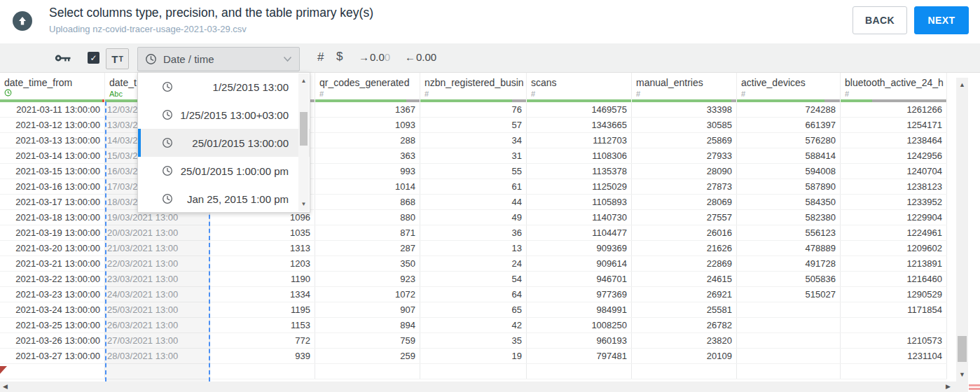 Image resolution: width=980 pixels, height=392 pixels. I want to click on column-name: active_devices, so click(789, 83).